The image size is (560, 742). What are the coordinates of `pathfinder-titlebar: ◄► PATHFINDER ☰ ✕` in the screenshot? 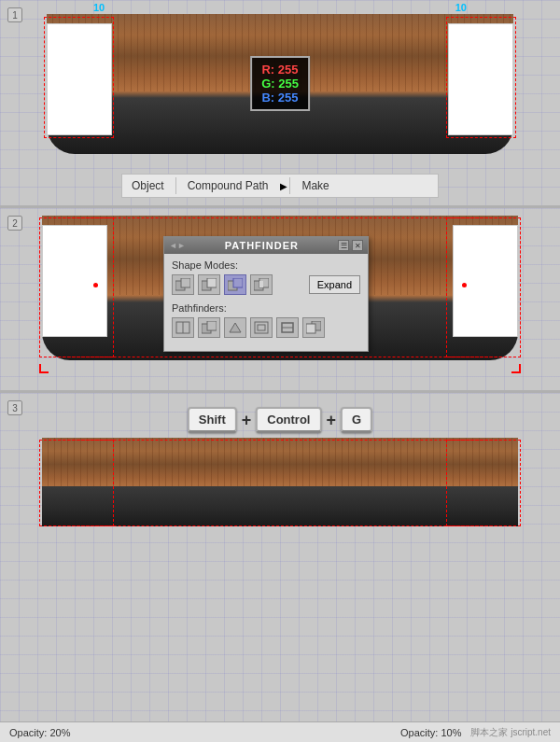 It's located at (266, 245).